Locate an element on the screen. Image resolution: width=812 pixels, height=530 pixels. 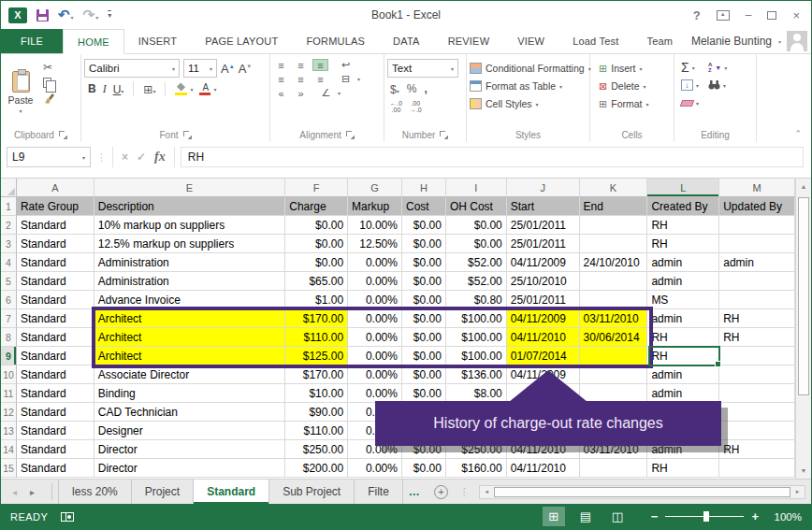
cell-H3: $0.00 is located at coordinates (425, 244).